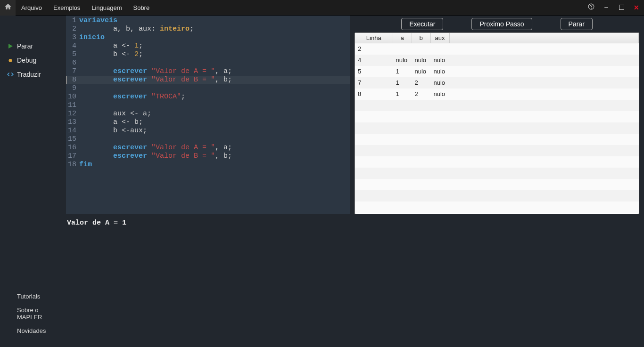 Image resolution: width=644 pixels, height=347 pixels. Describe the element at coordinates (215, 131) in the screenshot. I see `code-line: b <-aux;` at that location.